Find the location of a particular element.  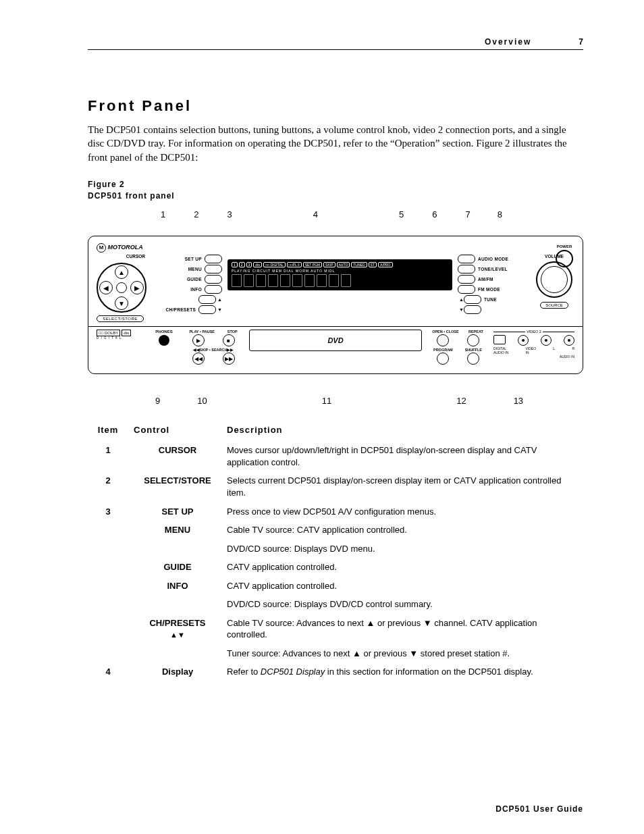

th-control: Control is located at coordinates (180, 435).